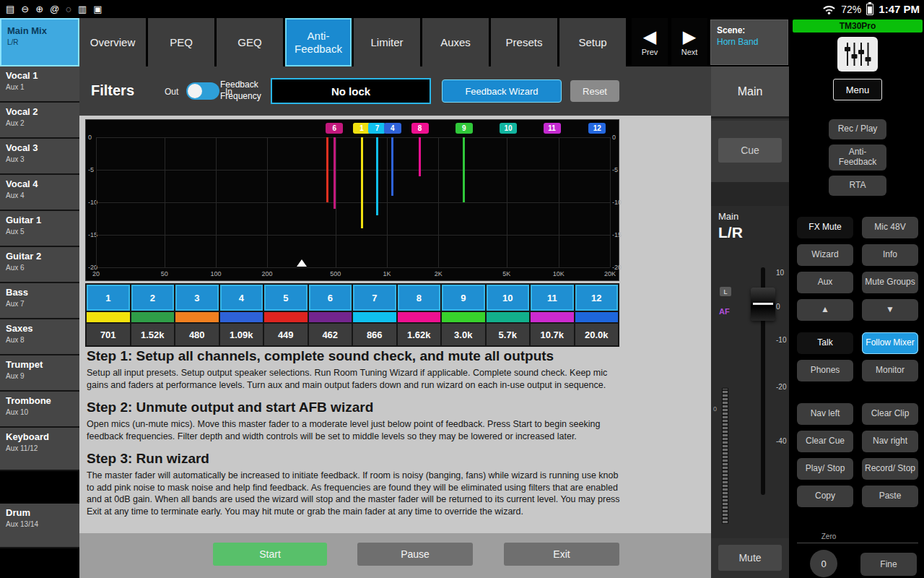 Image resolution: width=924 pixels, height=578 pixels. I want to click on tab-geq: GEQ, so click(250, 42).